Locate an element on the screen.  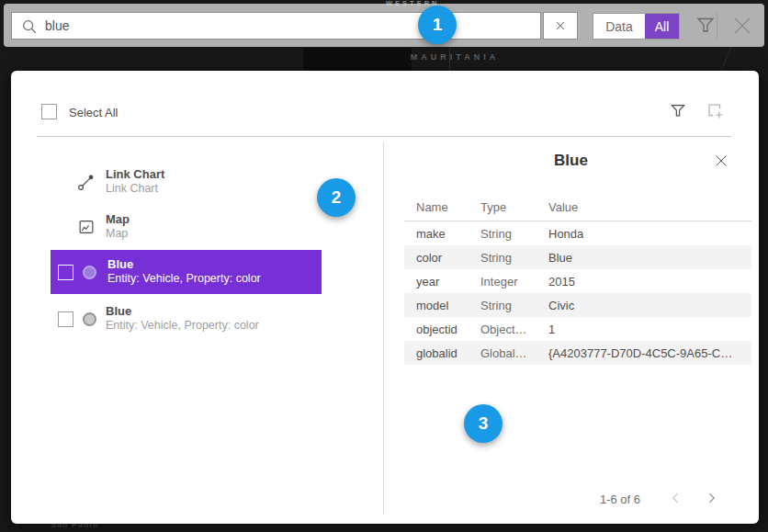
clear-x-icon is located at coordinates (560, 26).